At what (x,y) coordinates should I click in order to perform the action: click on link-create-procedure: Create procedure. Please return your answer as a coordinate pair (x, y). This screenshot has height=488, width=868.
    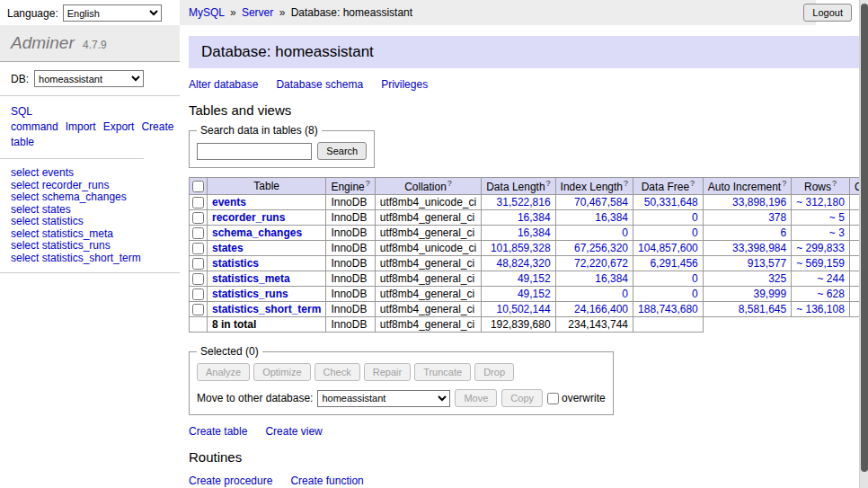
    Looking at the image, I should click on (230, 481).